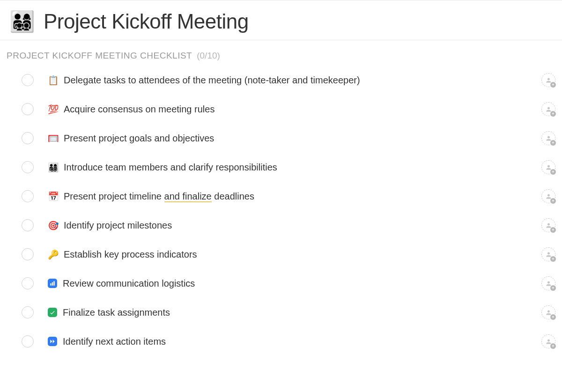 Image resolution: width=562 pixels, height=392 pixels. Describe the element at coordinates (288, 196) in the screenshot. I see `checklist-item: 📅Present project timeline and finalize d…` at that location.